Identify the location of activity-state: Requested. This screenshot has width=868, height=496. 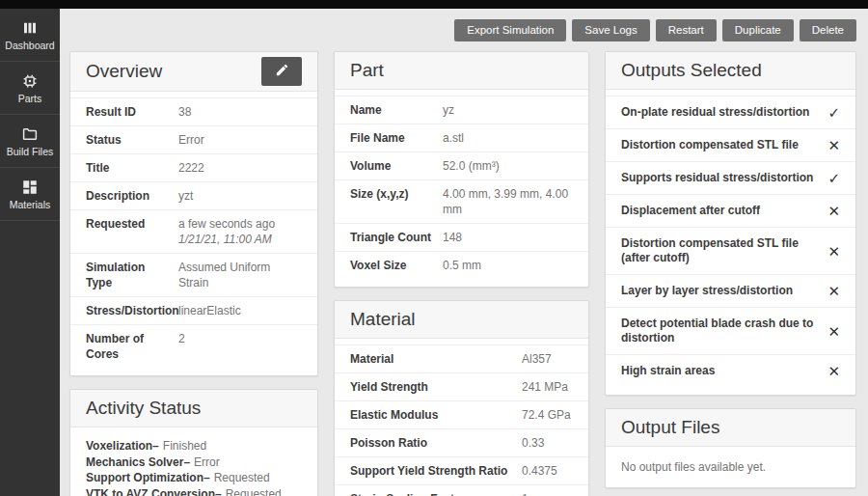
(254, 492).